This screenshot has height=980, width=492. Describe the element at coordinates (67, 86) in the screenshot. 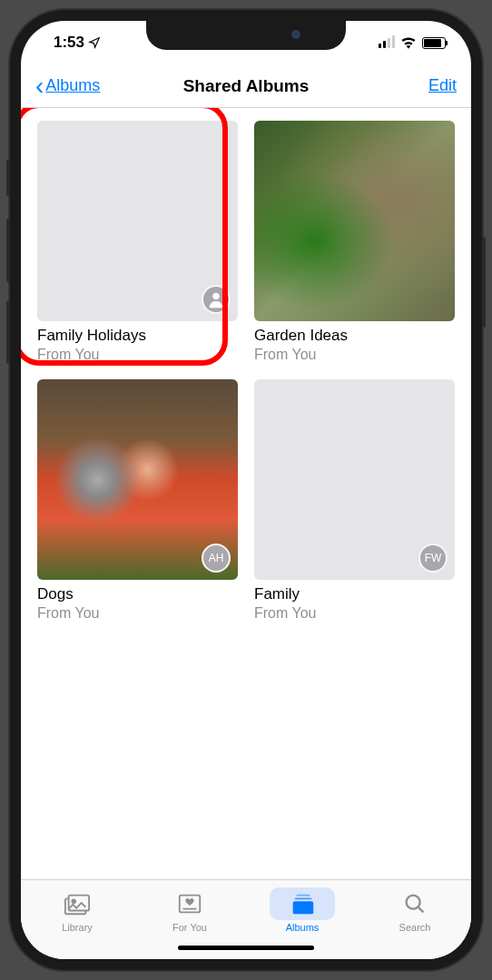

I see `back-button: ‹ Albums` at that location.